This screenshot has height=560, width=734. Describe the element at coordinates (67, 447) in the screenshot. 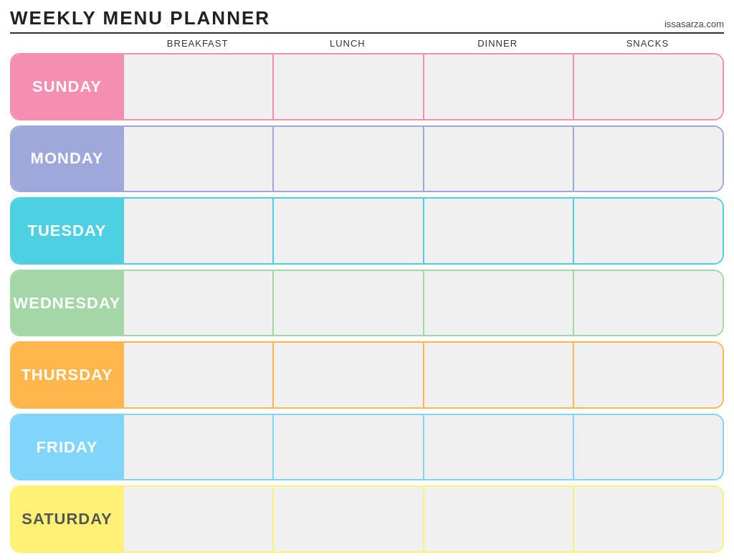

I see `label-friday: Friday` at that location.